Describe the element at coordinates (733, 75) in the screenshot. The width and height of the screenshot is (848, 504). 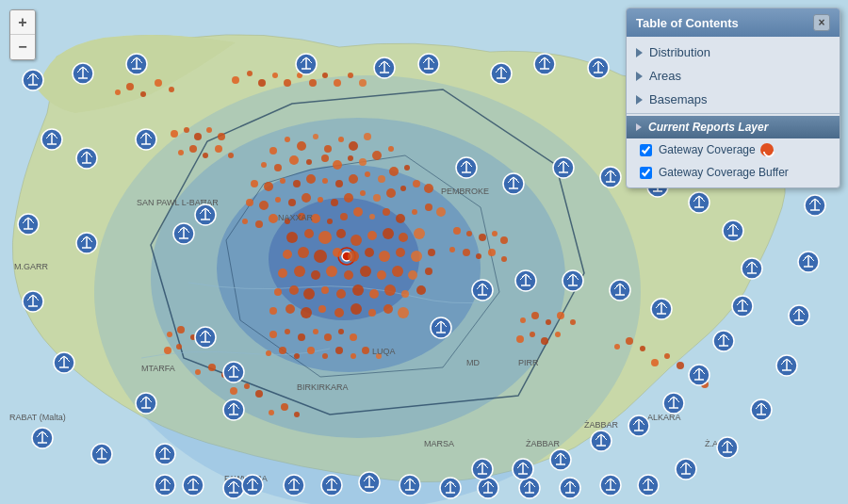
I see `toc-item-areas: Areas` at that location.